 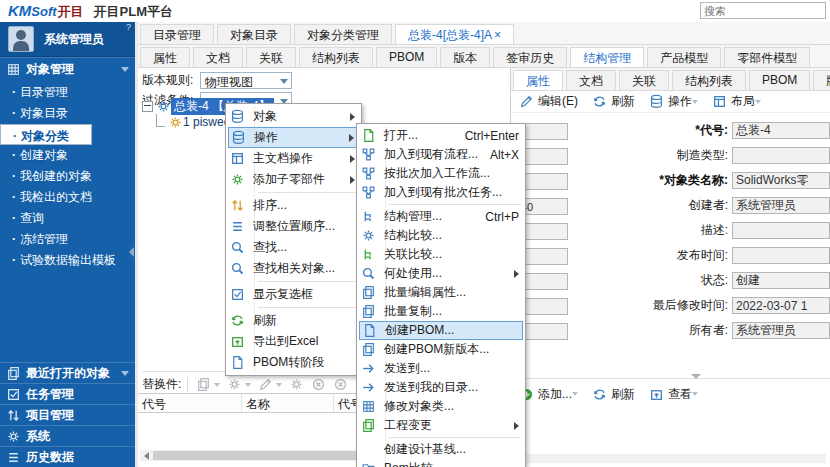 I want to click on submenu-item-engineering-change: 工程变更, so click(x=441, y=426).